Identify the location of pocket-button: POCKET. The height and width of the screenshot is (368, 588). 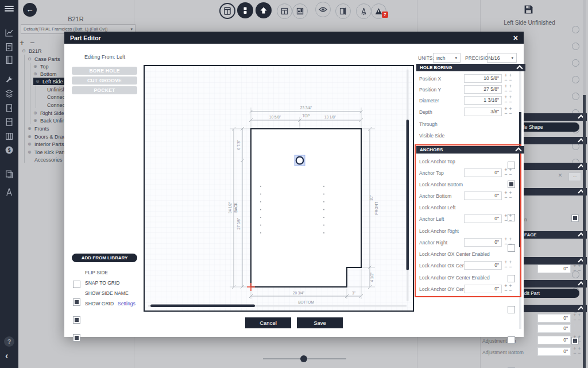
(105, 90).